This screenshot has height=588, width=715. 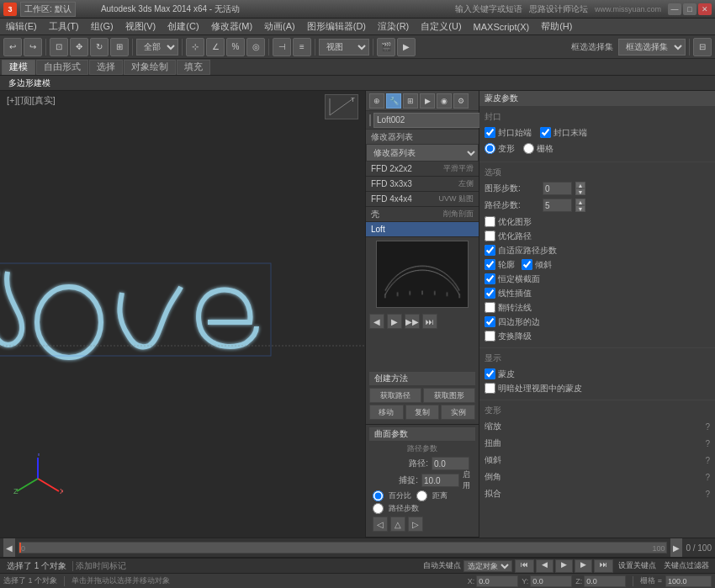 What do you see at coordinates (501, 27) in the screenshot?
I see `menu-maxscript: MAXScript(X)` at bounding box center [501, 27].